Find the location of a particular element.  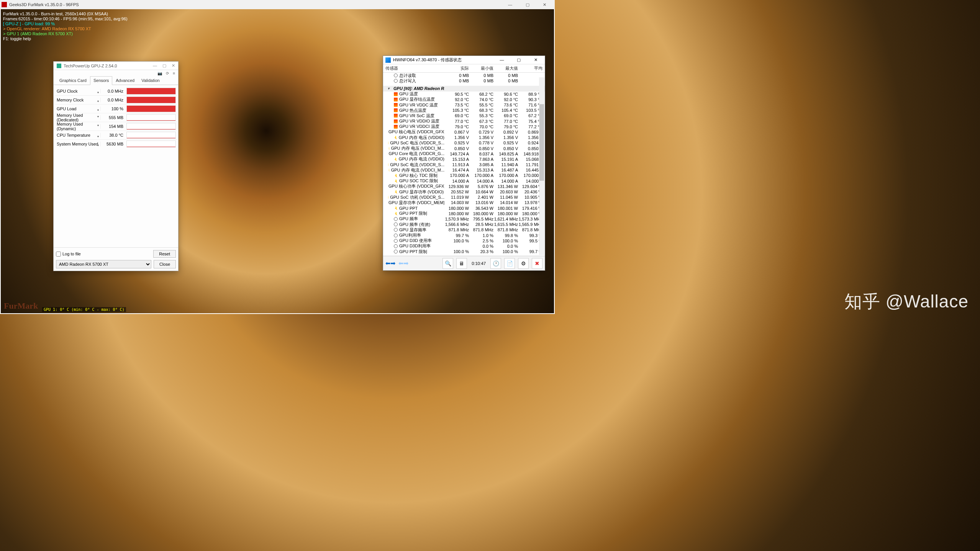

sensor-row: GPU SoC 功耗 (VDDCR_S...11.019 W2.401 W11.… is located at coordinates (464, 197).